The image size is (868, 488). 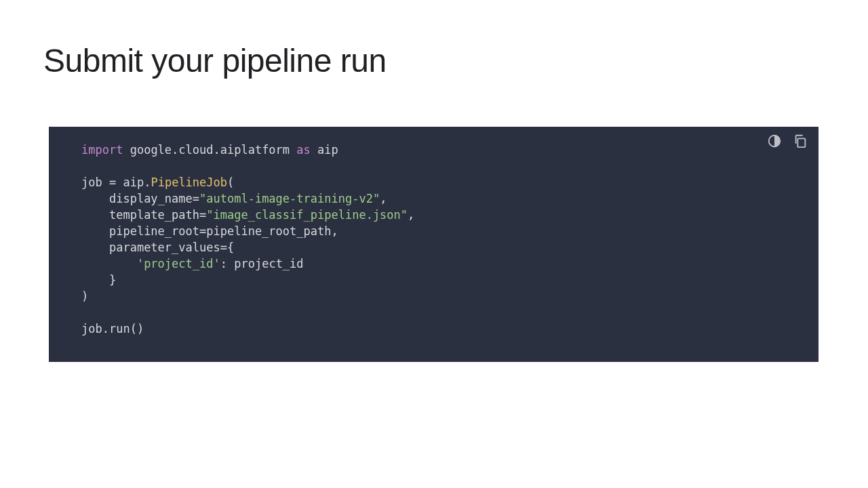 What do you see at coordinates (210, 150) in the screenshot?
I see `module-name: google.cloud.aiplatform` at bounding box center [210, 150].